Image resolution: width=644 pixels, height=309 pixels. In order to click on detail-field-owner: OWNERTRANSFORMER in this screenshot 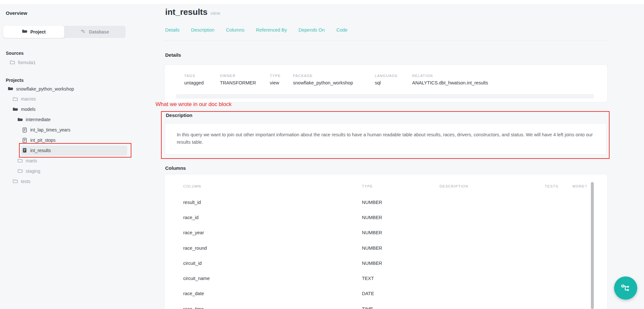, I will do `click(245, 80)`.